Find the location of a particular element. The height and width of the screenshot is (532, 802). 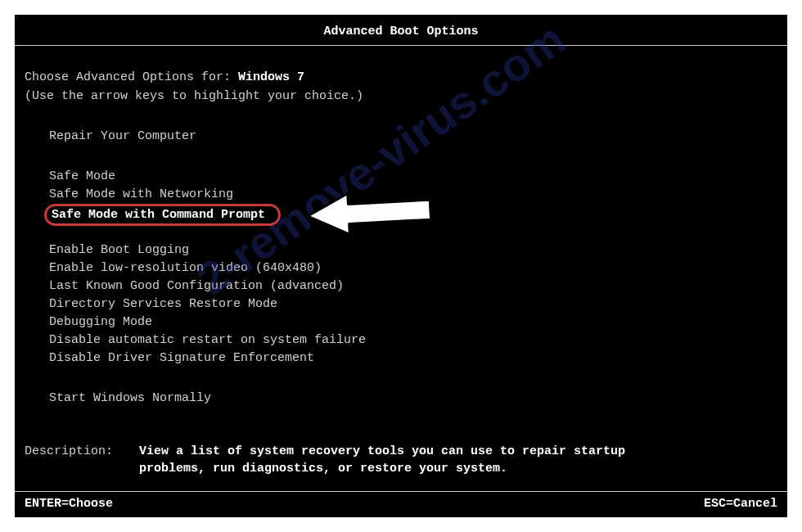

menu-item-ds-restore: Directory Services Restore Mode is located at coordinates (411, 304).